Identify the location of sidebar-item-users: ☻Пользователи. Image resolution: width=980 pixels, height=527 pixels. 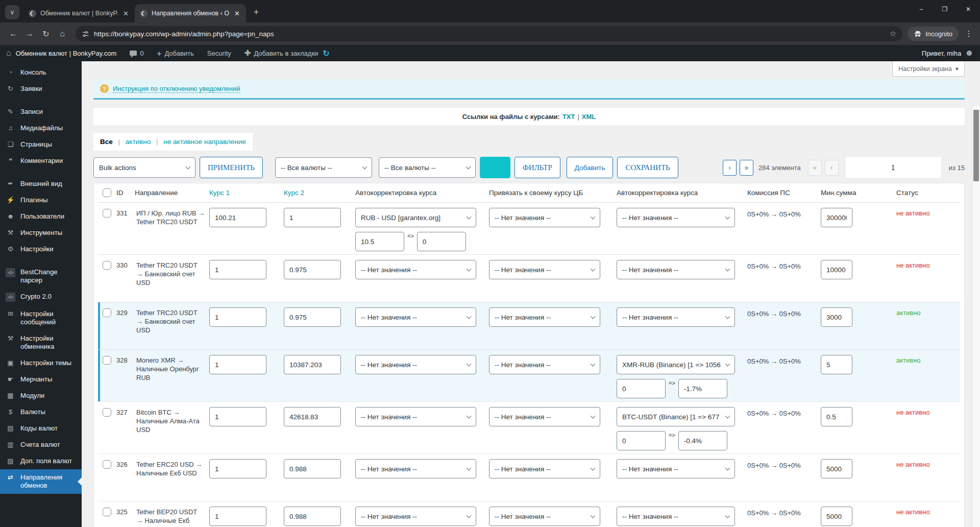
(41, 217).